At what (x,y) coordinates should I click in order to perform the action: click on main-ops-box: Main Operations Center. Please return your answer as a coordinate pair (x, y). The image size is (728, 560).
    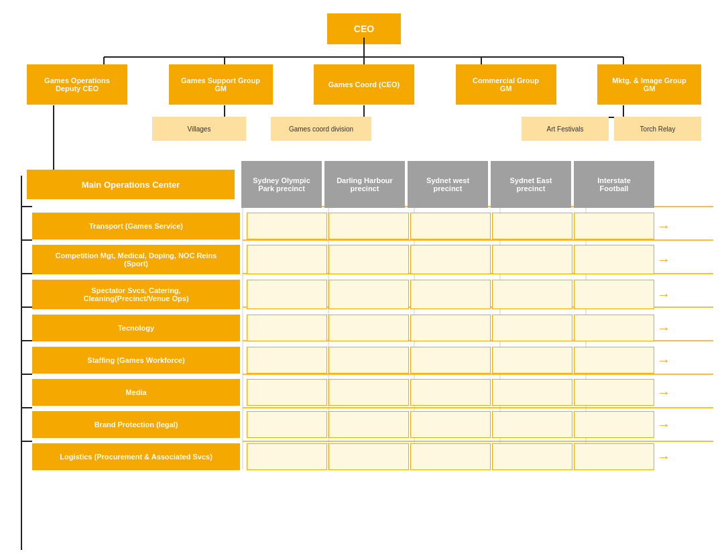
    Looking at the image, I should click on (131, 184).